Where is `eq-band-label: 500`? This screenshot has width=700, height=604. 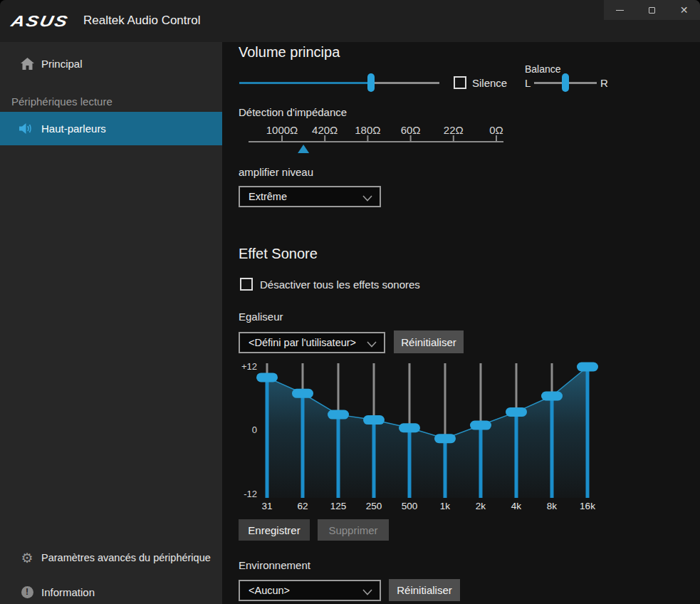
eq-band-label: 500 is located at coordinates (410, 506).